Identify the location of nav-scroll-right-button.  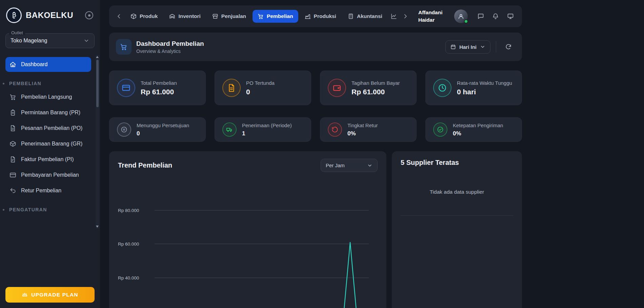
(405, 16).